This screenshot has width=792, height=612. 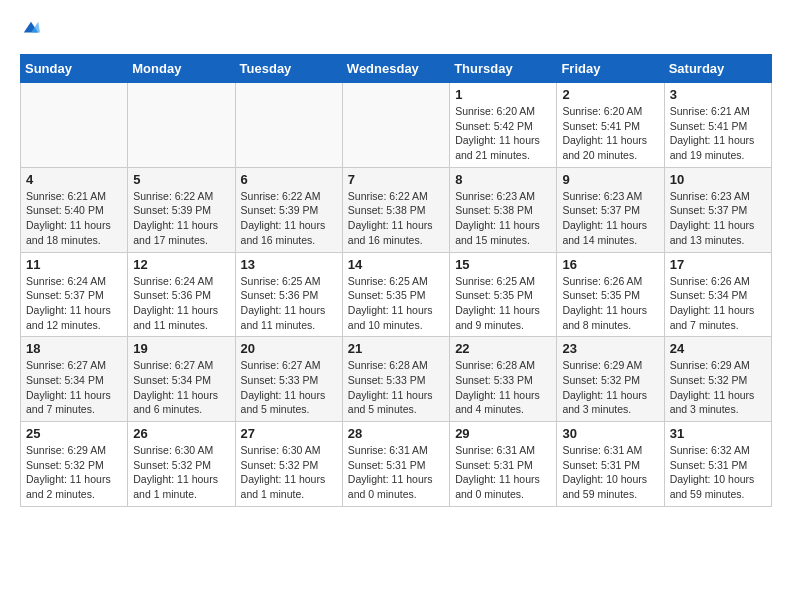 What do you see at coordinates (718, 134) in the screenshot?
I see `day-info: Sunrise: 6:21 AM Sunset: 5:41 PM Dayligh…` at bounding box center [718, 134].